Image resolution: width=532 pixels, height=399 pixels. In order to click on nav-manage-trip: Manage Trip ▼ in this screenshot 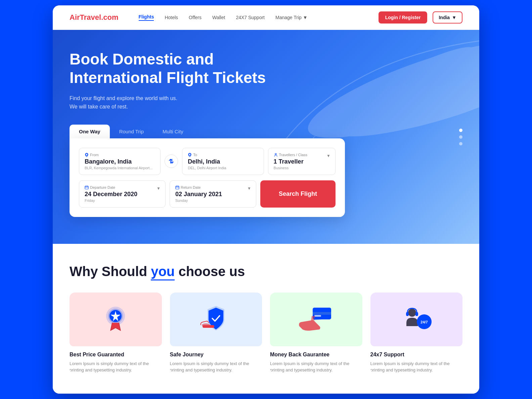, I will do `click(292, 17)`.